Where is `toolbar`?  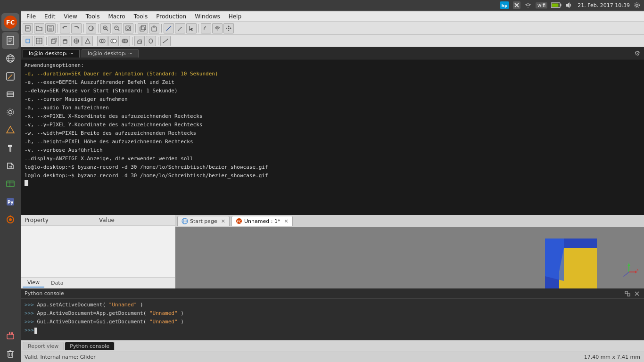
toolbar is located at coordinates (332, 28).